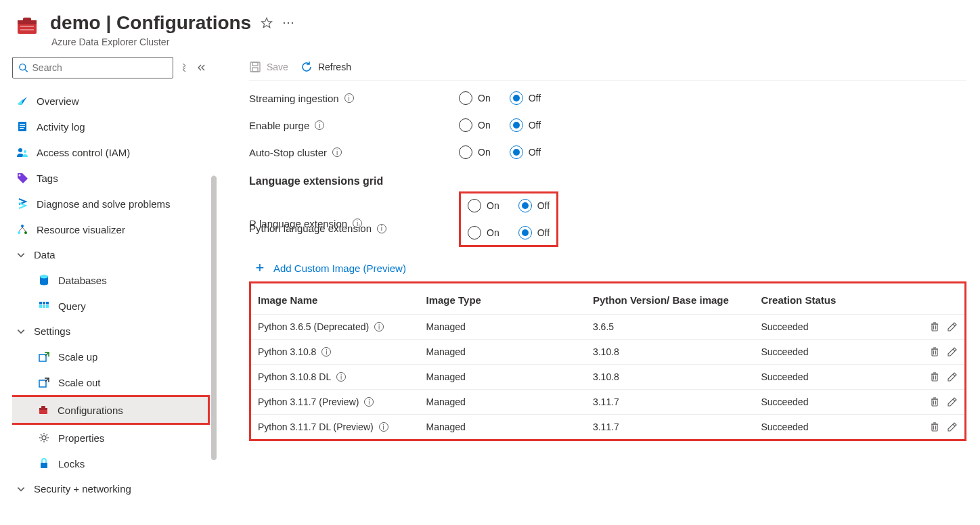  Describe the element at coordinates (45, 254) in the screenshot. I see `group-label: Data` at that location.